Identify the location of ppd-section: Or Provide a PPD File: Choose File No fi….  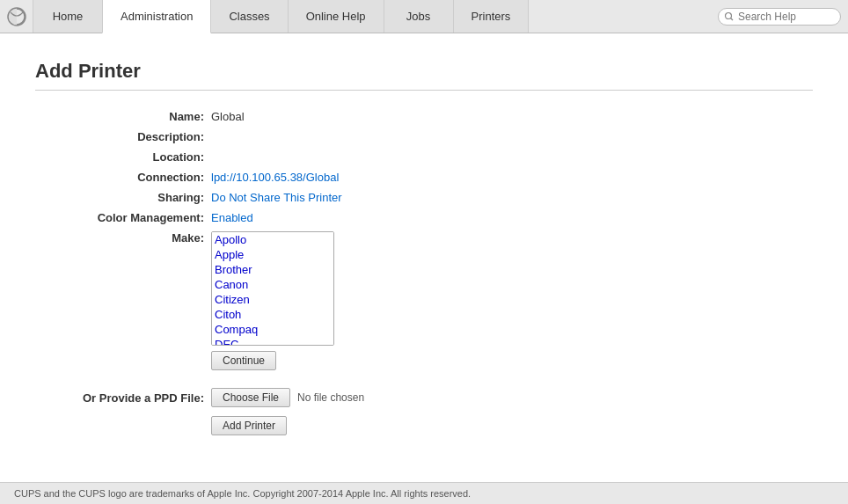
(424, 398).